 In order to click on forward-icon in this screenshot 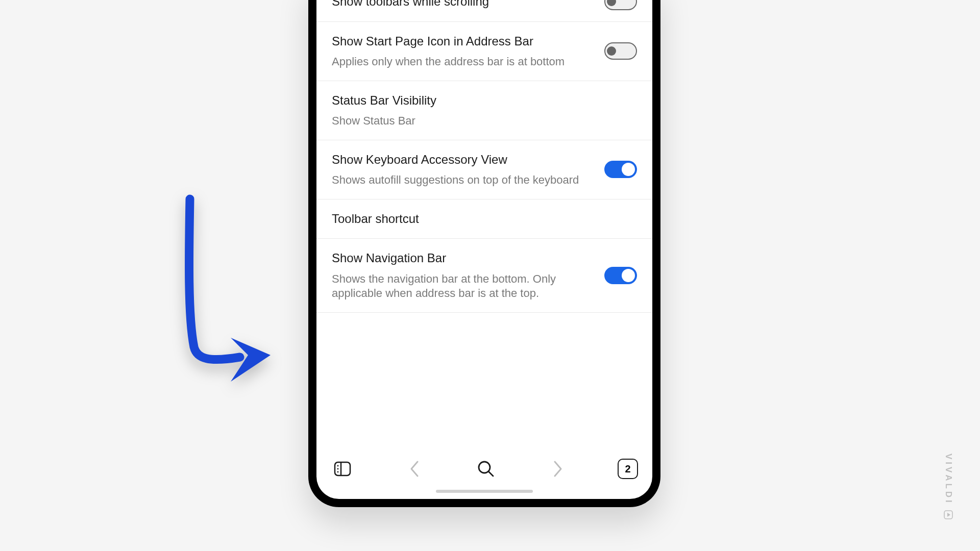, I will do `click(558, 469)`.